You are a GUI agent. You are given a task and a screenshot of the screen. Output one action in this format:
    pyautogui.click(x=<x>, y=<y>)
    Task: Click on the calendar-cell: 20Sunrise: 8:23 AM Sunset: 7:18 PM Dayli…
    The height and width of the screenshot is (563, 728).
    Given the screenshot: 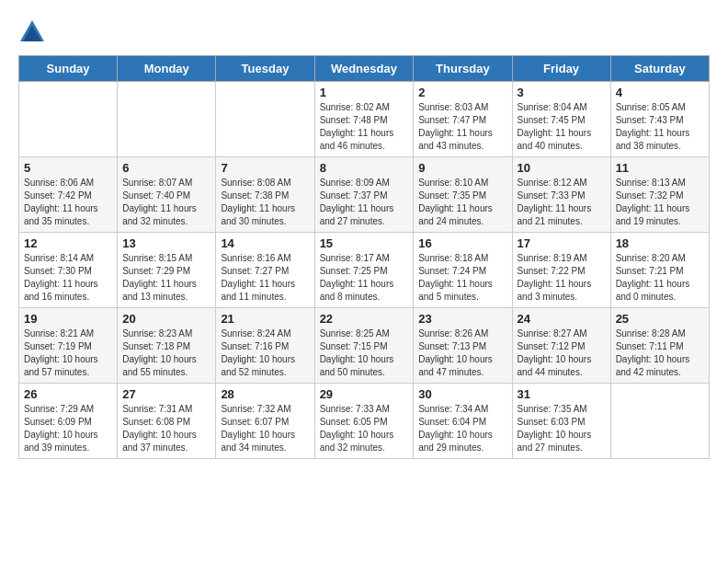 What is the action you would take?
    pyautogui.click(x=167, y=346)
    